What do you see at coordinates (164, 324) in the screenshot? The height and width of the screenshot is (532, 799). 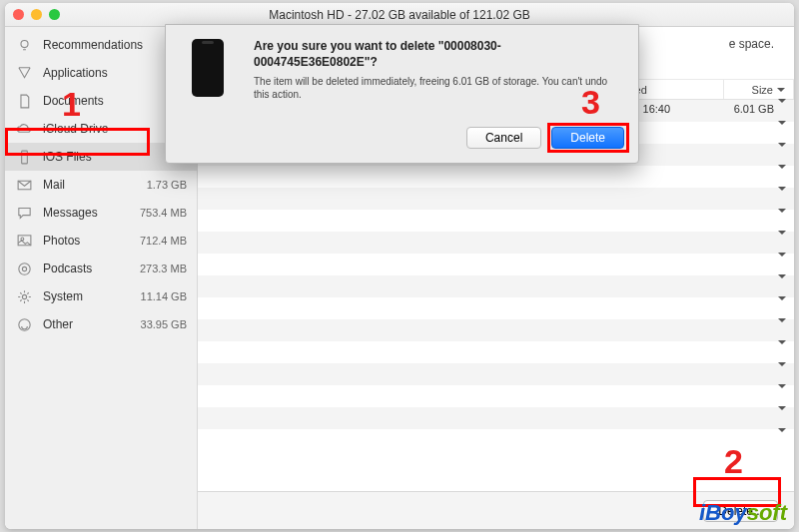 I see `sidebar-item-size: 33.95 GB` at bounding box center [164, 324].